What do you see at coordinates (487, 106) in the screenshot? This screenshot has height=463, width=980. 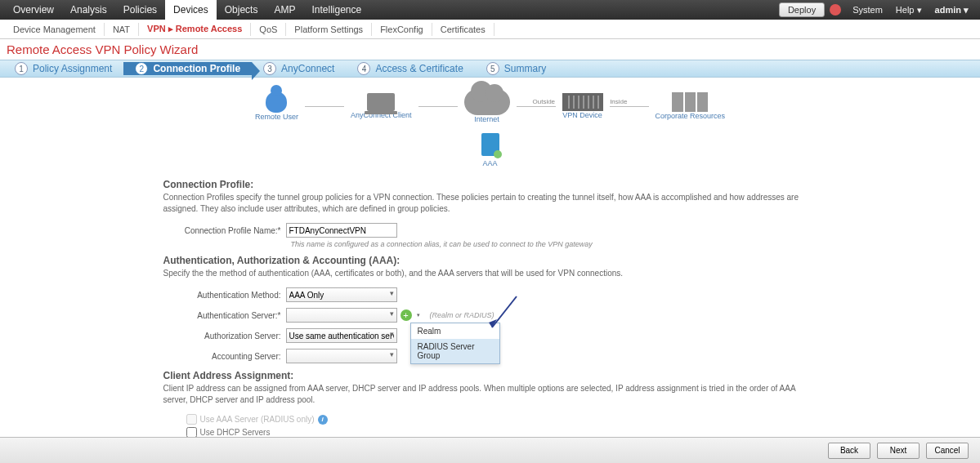 I see `node-internet: Internet` at bounding box center [487, 106].